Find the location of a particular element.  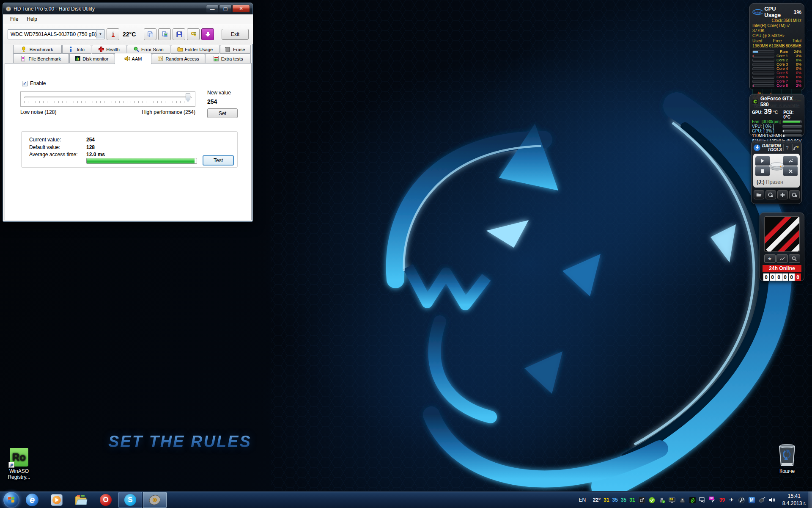

visitor-counter-gadget: ★ 24h Online 0 0 0 0 0 0 is located at coordinates (782, 247).